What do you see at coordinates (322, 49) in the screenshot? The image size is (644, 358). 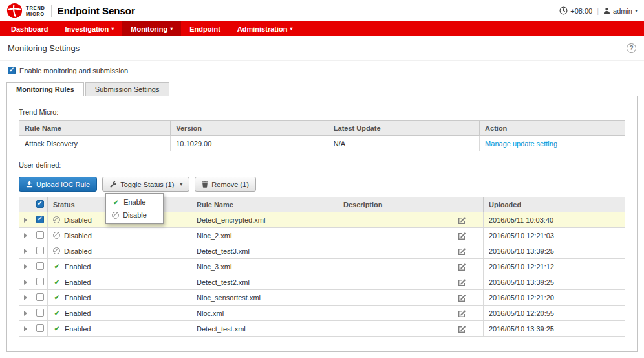 I see `page-header: Monitoring Settings` at bounding box center [322, 49].